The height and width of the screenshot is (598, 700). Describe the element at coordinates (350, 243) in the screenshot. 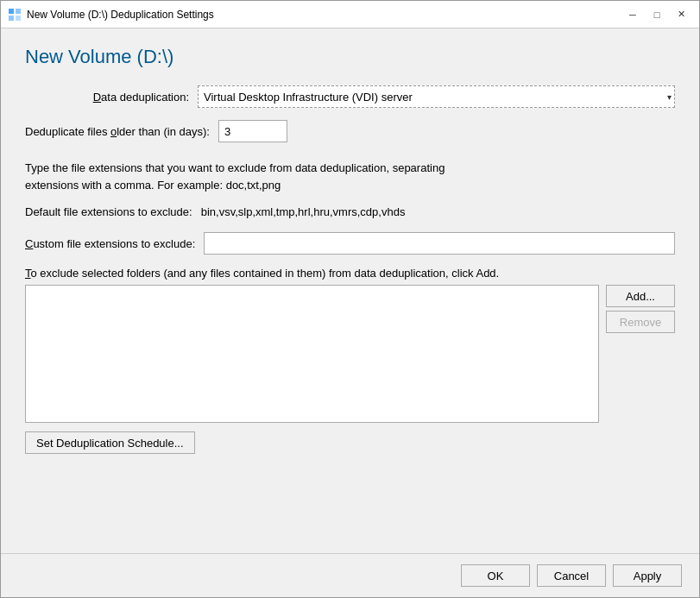

I see `custom-extensions-row: Custom file extensions to exclude:` at that location.